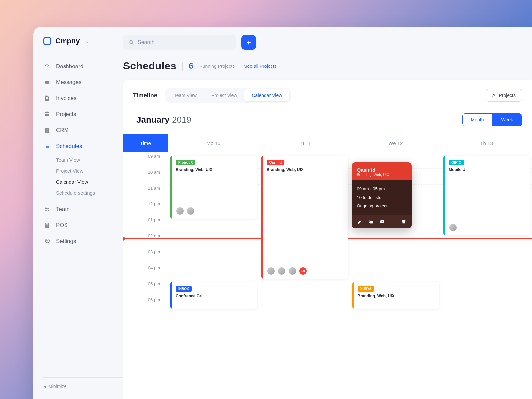 This screenshot has width=532, height=399. What do you see at coordinates (305, 143) in the screenshot?
I see `day-header: Tu 11` at bounding box center [305, 143].